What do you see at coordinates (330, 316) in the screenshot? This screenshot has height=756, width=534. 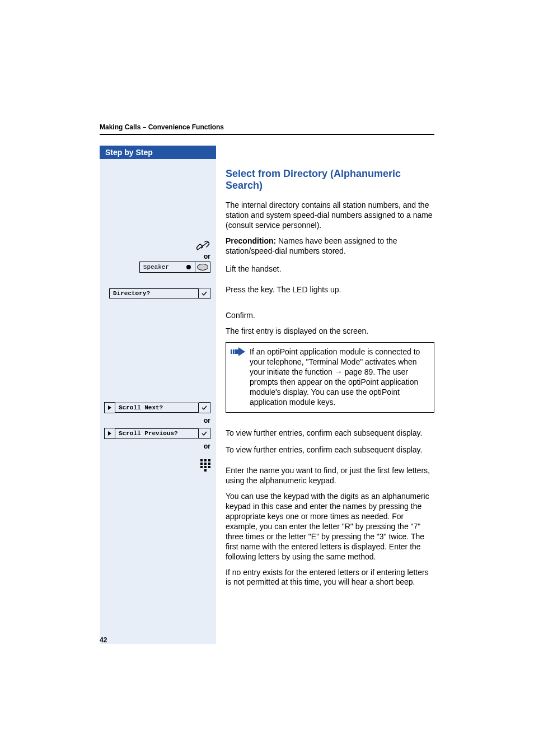 I see `confirm-text: Confirm.` at bounding box center [330, 316].